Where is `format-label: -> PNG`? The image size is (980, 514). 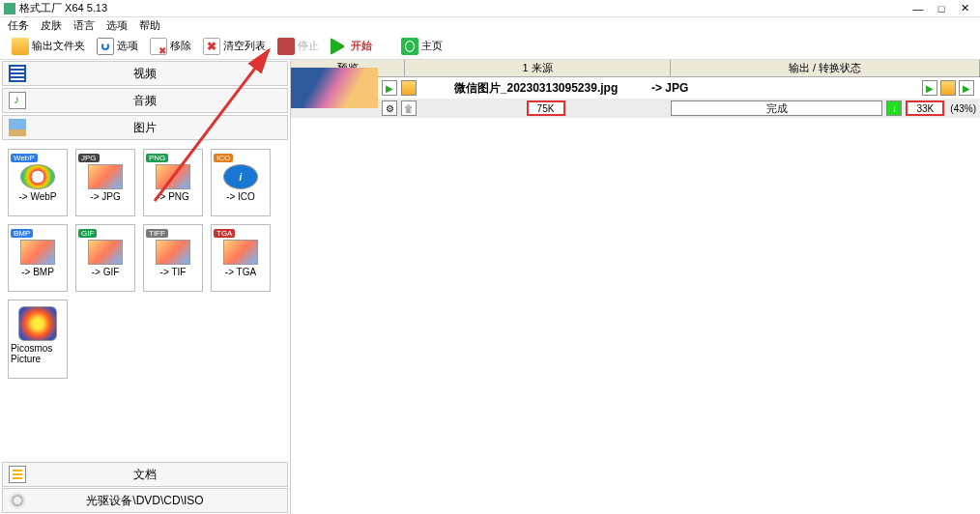 format-label: -> PNG is located at coordinates (173, 197).